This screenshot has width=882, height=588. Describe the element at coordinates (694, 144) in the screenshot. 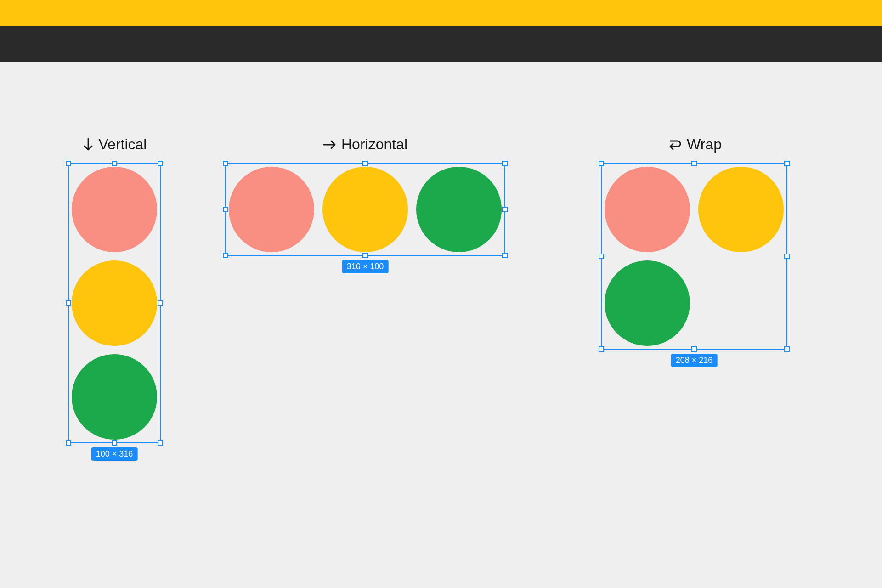

I see `label-wrap: Wrap` at that location.